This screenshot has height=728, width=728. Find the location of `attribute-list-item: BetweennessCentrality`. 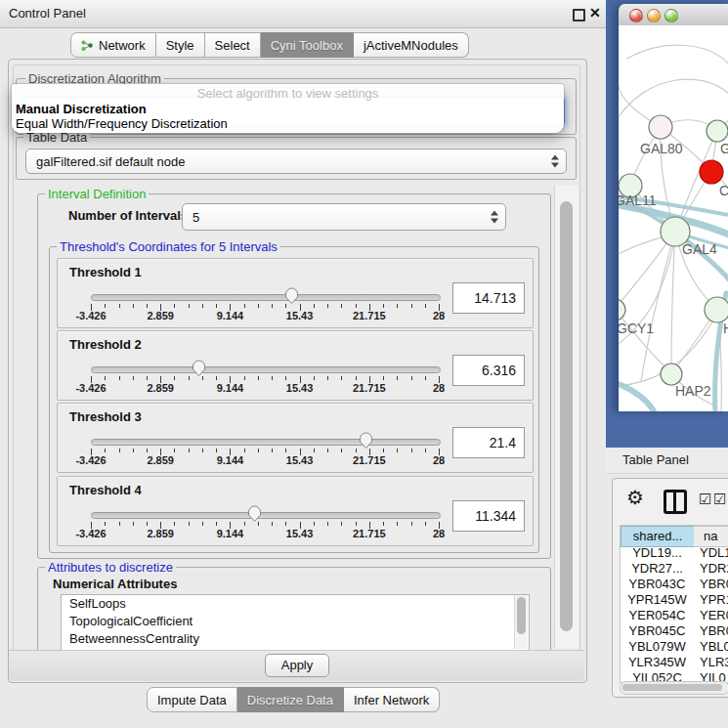

attribute-list-item: BetweennessCentrality is located at coordinates (295, 639).